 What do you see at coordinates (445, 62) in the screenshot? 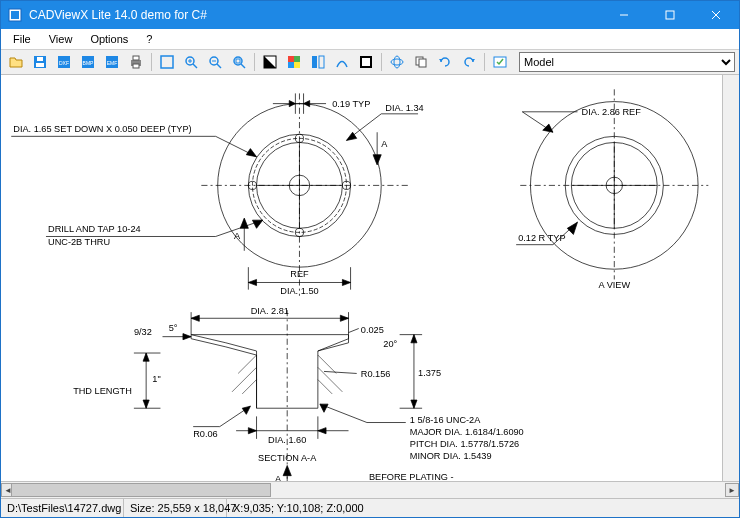
I see `rotate-cw-icon` at bounding box center [445, 62].